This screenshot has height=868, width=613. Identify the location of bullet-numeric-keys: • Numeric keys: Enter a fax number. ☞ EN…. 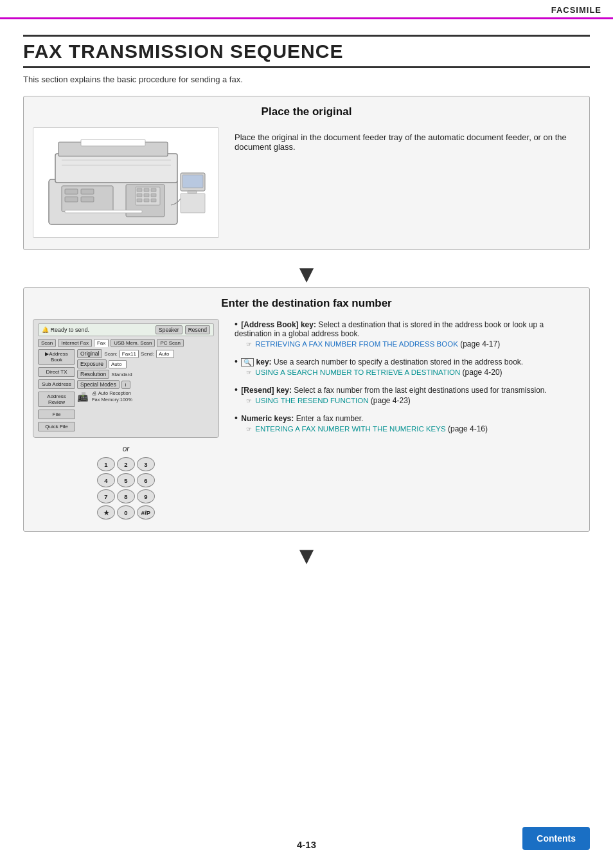
(407, 423).